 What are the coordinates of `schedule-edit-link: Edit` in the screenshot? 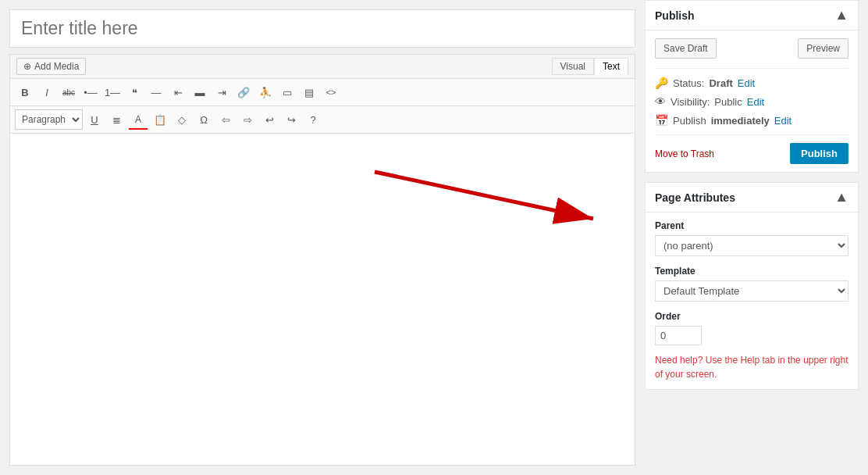 It's located at (783, 120).